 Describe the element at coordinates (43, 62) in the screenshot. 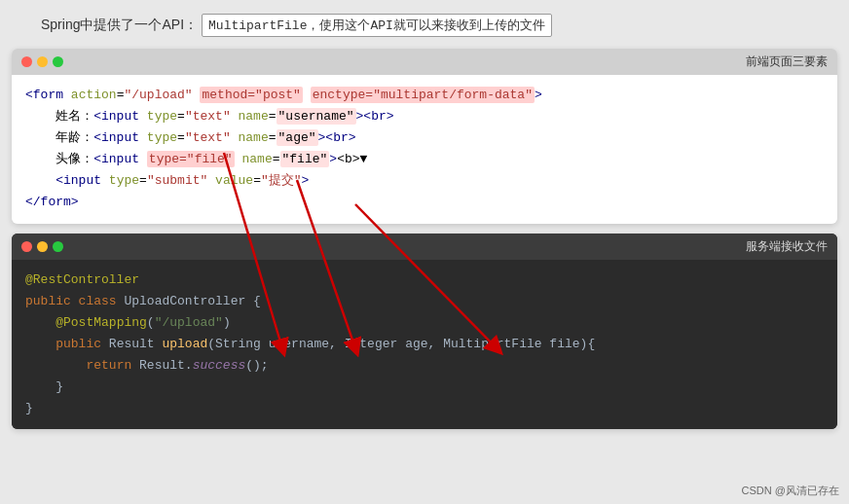

I see `dot-yellow-top` at that location.